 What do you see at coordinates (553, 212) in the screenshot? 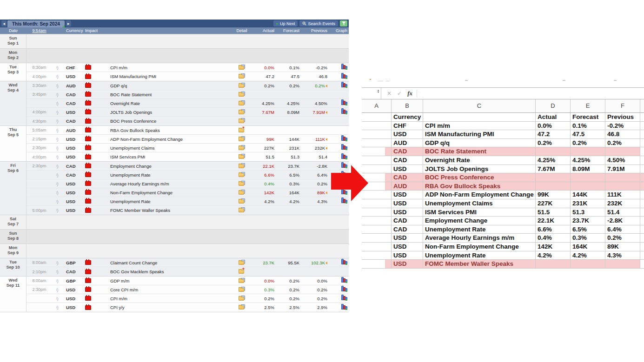
I see `excel-cell-actual: 51.5` at bounding box center [553, 212].